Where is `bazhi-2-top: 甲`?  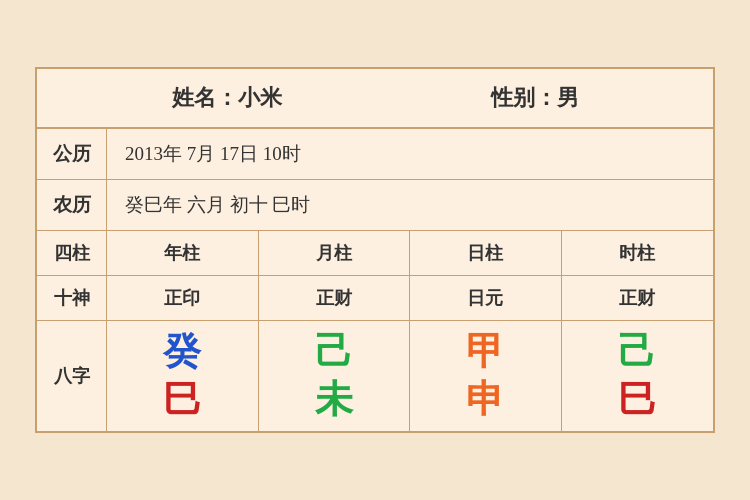 bazhi-2-top: 甲 is located at coordinates (485, 352).